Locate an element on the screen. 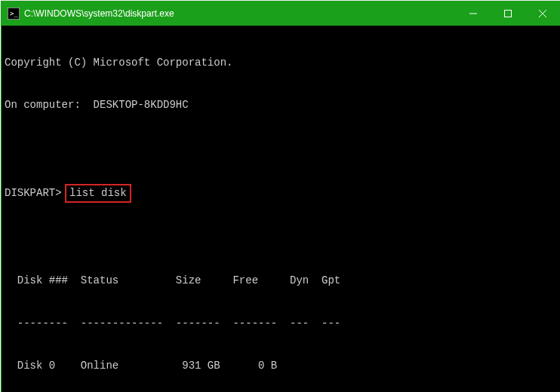 This screenshot has height=392, width=560. close-button is located at coordinates (543, 14).